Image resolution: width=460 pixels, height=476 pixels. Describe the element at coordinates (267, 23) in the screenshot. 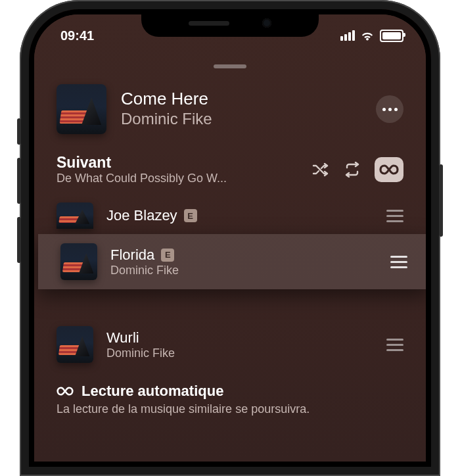

I see `front-camera` at that location.